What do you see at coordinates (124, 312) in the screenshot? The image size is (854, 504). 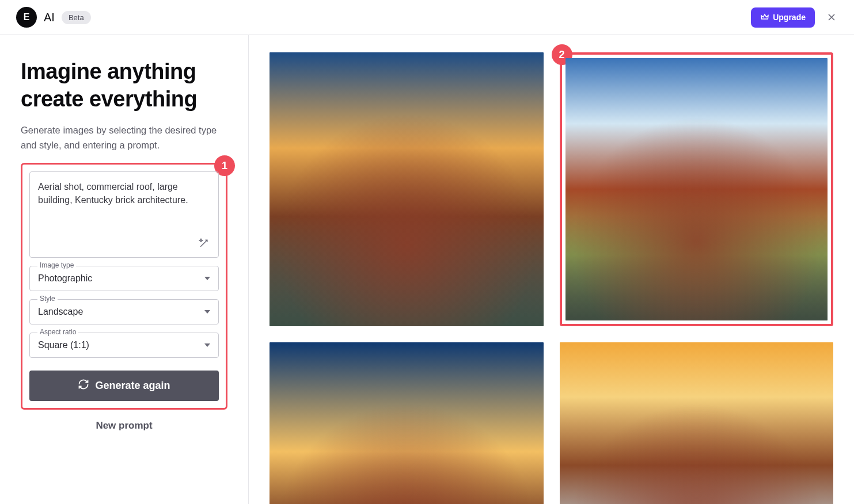 I see `style-select: Landscape` at bounding box center [124, 312].